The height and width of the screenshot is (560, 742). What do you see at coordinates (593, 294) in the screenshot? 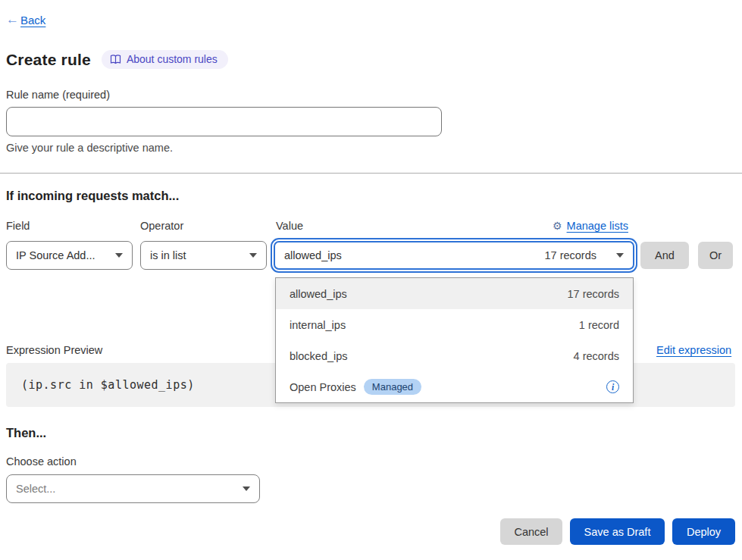
I see `list-option-records: 17 records` at bounding box center [593, 294].